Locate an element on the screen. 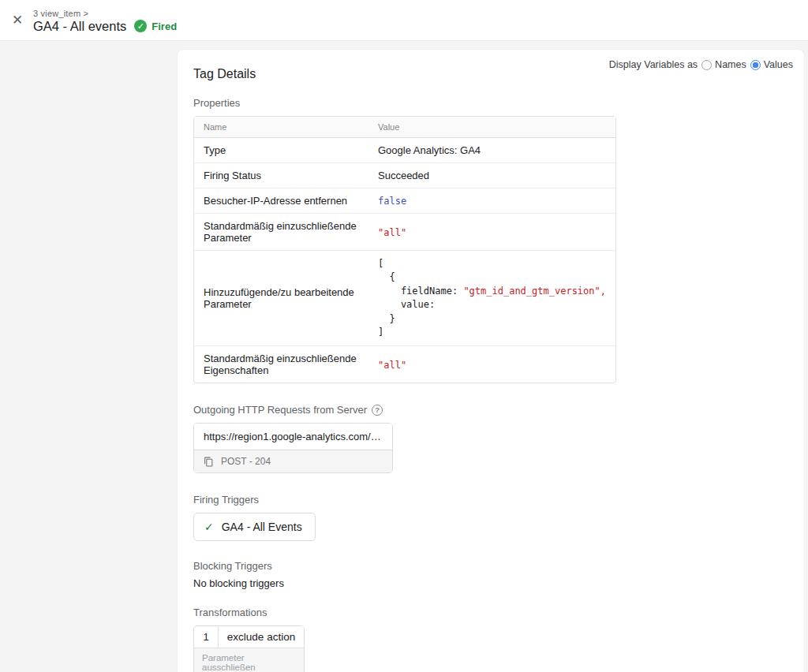  column-header-name: Name is located at coordinates (281, 128).